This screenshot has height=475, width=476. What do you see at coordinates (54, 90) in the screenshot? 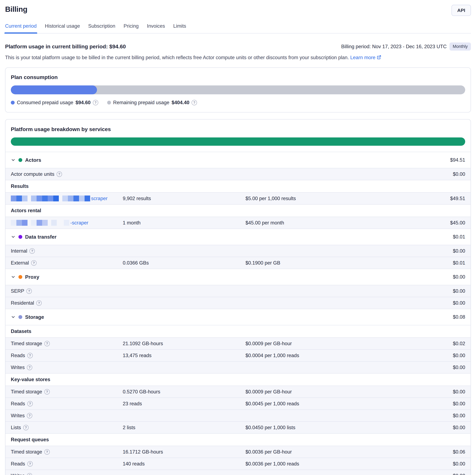
I see `consumed-usage-fill` at bounding box center [54, 90].